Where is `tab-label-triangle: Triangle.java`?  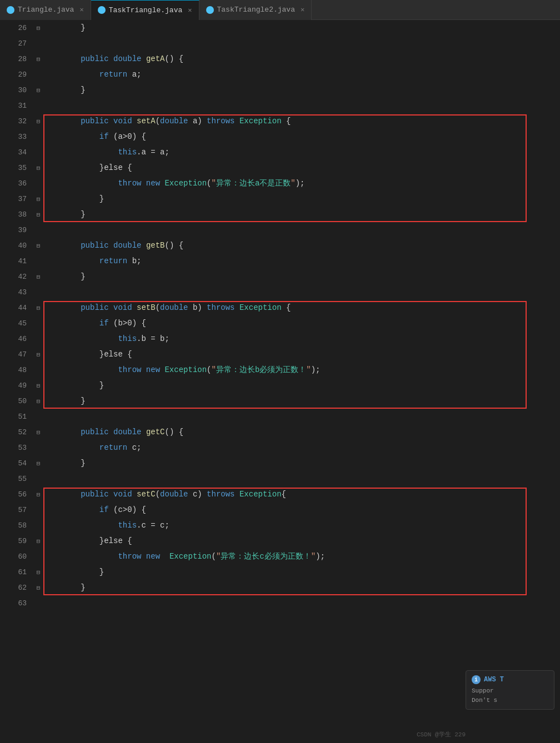
tab-label-triangle: Triangle.java is located at coordinates (46, 10).